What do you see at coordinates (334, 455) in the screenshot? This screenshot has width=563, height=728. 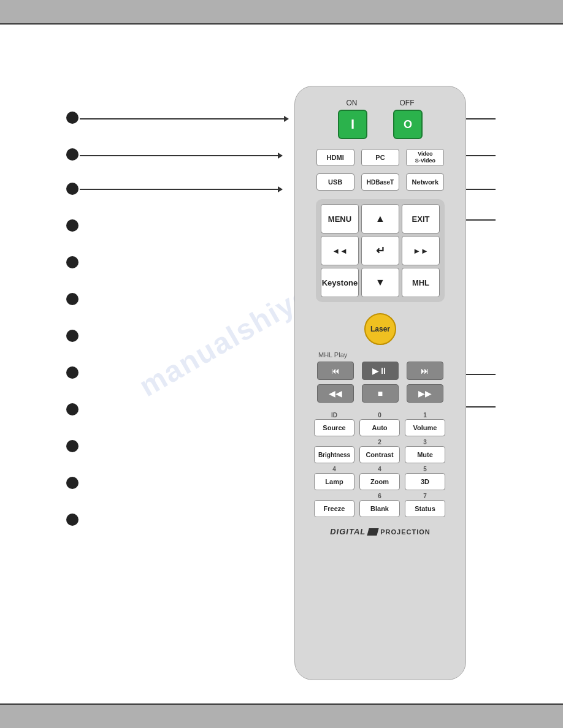 I see `brightness-button: Brightness` at bounding box center [334, 455].